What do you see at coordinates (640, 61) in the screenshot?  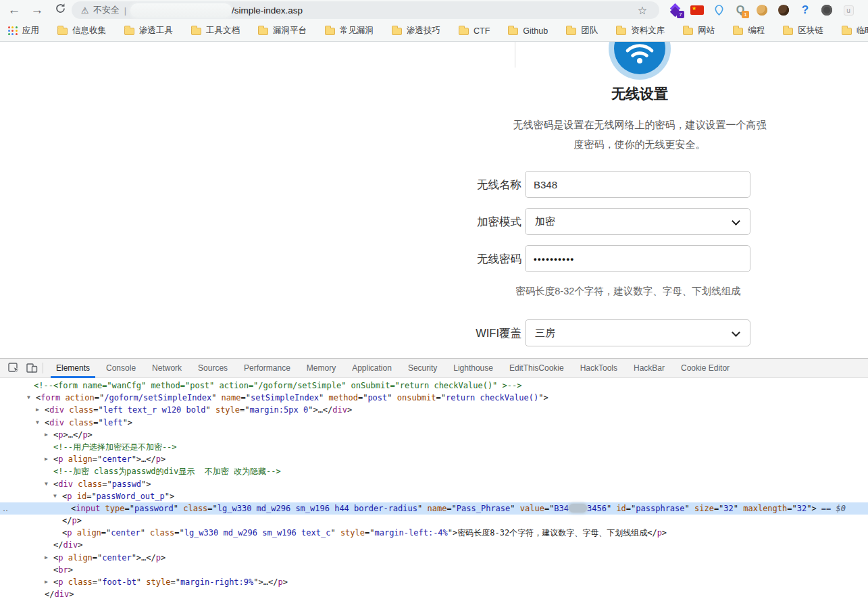 I see `wifi-icon` at bounding box center [640, 61].